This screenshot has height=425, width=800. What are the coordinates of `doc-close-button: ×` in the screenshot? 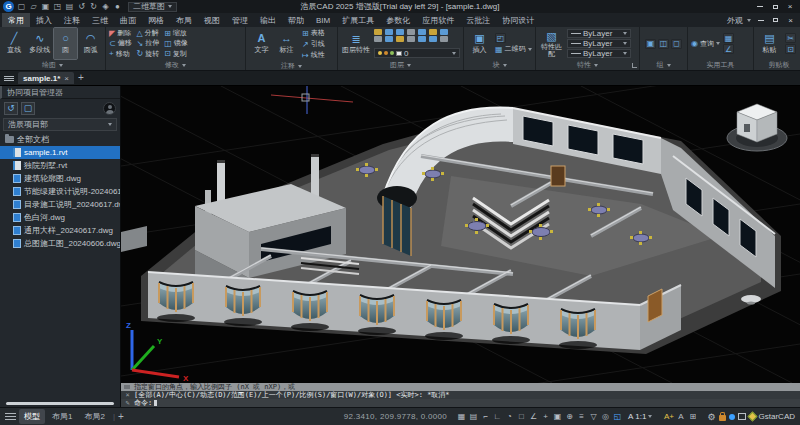 It's located at (790, 20).